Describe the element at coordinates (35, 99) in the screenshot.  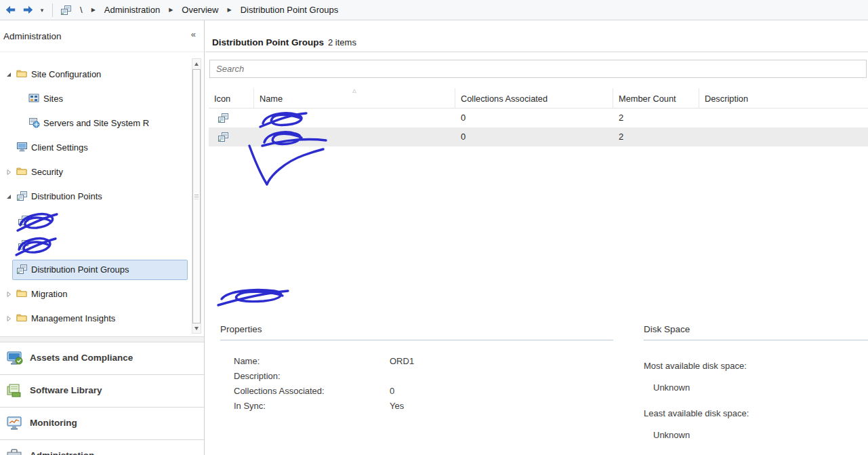
I see `sites-icon` at that location.